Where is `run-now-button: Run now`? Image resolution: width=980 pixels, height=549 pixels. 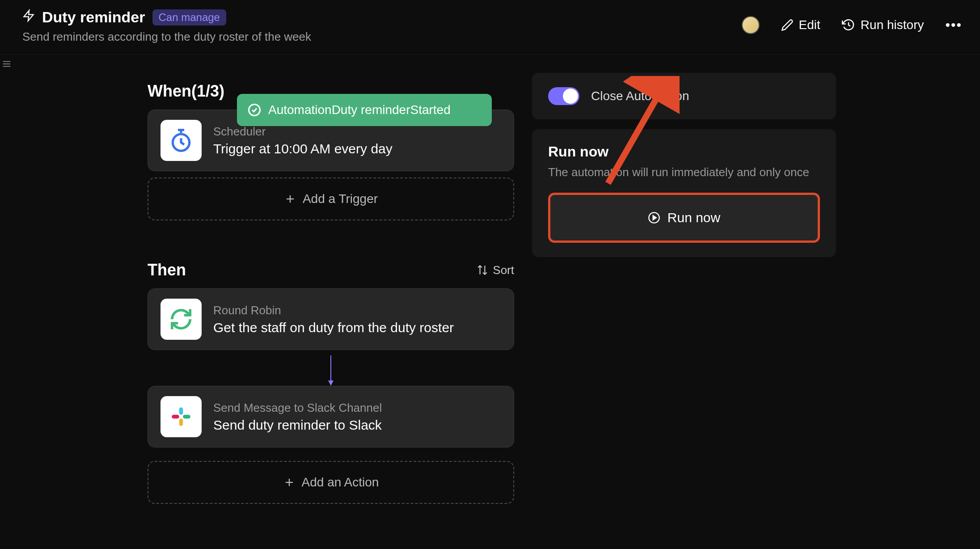
run-now-button: Run now is located at coordinates (684, 218).